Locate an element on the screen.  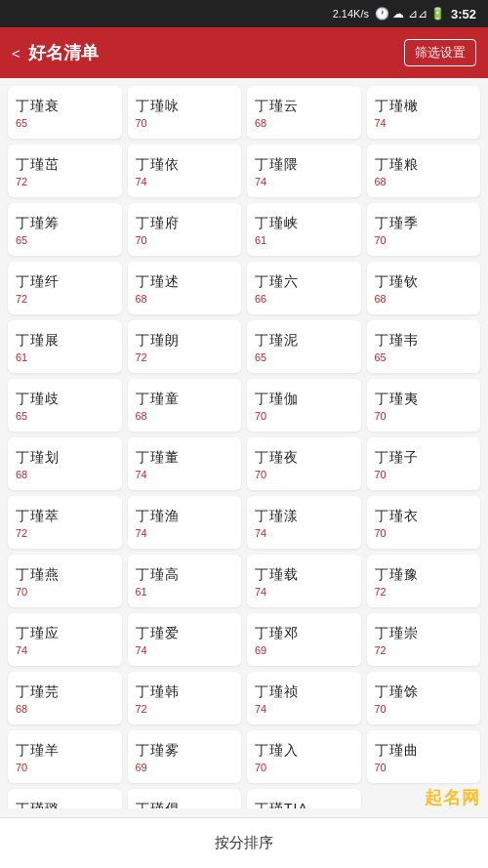
name-text: 丁瑾爱 is located at coordinates (158, 634).